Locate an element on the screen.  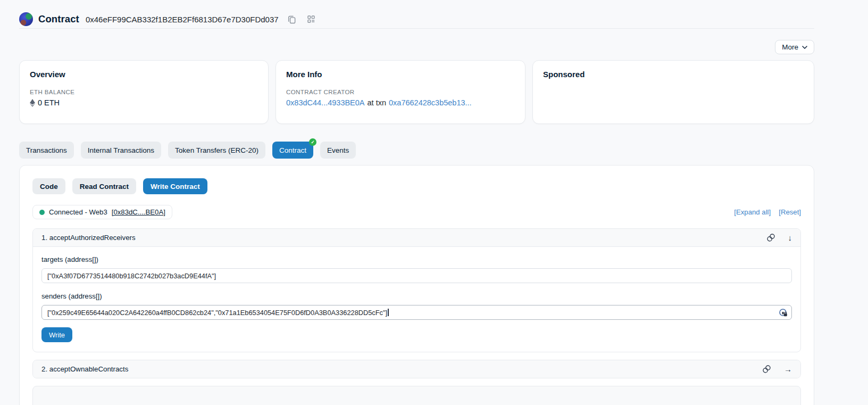
targets-input: ["0xA3f07D6773514480b918C2742b027b3acD9E… is located at coordinates (417, 276).